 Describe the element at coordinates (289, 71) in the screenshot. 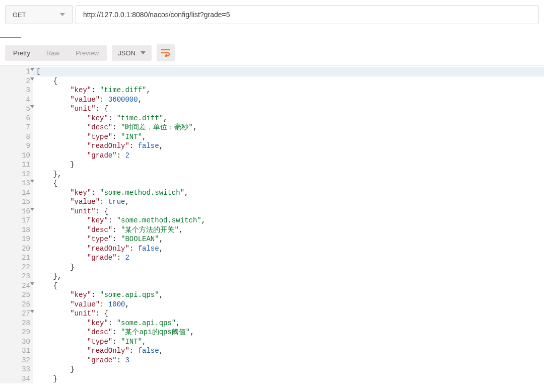

I see `code-line: [` at that location.